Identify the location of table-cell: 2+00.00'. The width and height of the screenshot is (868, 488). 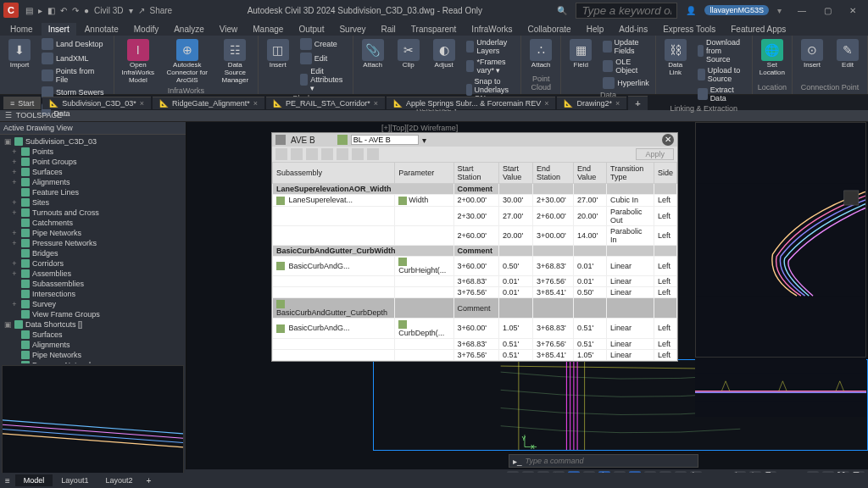
(476, 201).